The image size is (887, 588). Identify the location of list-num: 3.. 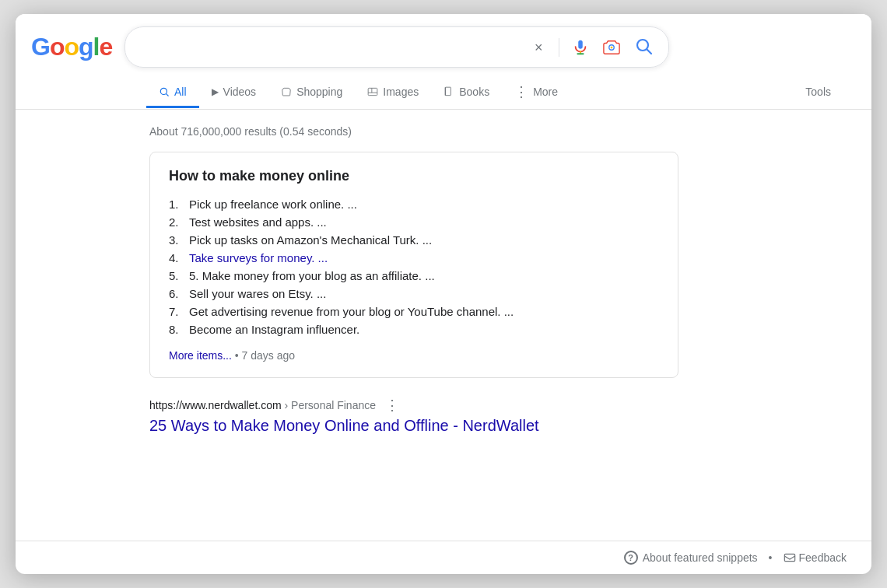
(177, 240).